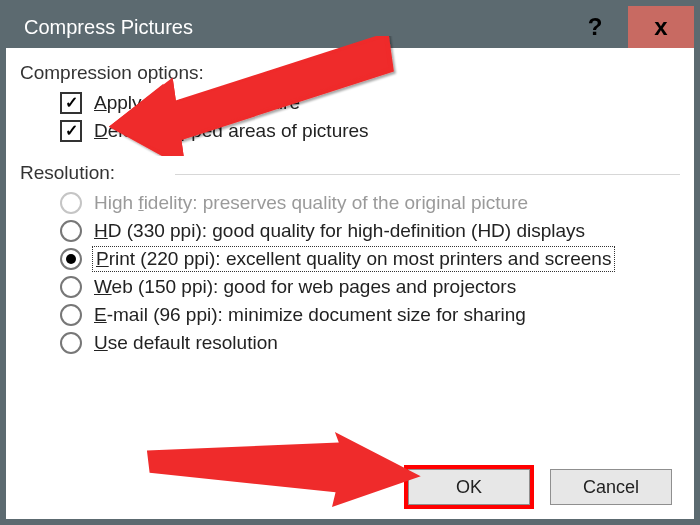  What do you see at coordinates (661, 27) in the screenshot?
I see `close-button: x` at bounding box center [661, 27].